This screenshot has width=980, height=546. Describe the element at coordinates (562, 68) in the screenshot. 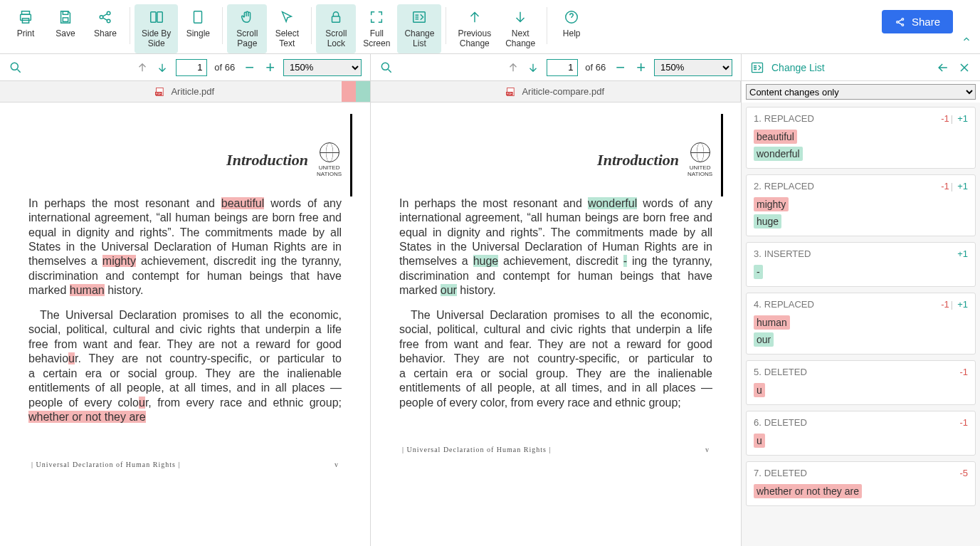

I see `page-input-right` at that location.